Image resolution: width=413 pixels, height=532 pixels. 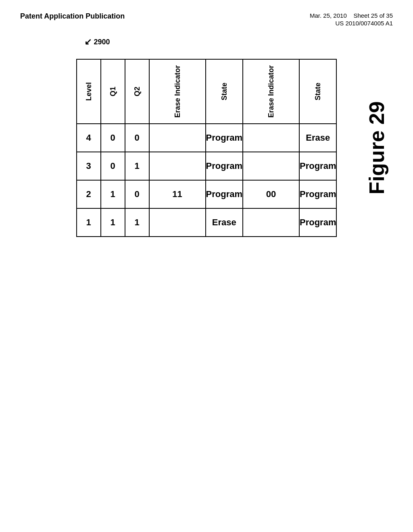 What do you see at coordinates (177, 194) in the screenshot?
I see `cell-ei1-2: 11` at bounding box center [177, 194].